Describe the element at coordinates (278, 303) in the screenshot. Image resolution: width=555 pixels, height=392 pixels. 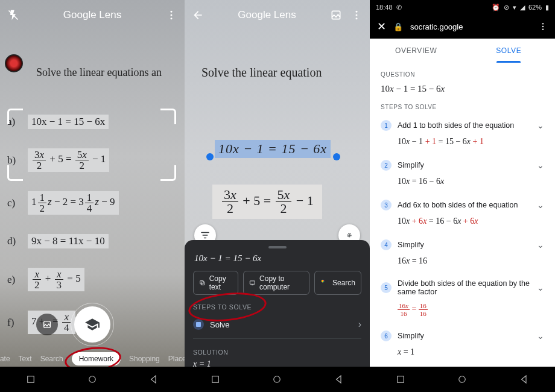
I see `results-sheet: 10x − 1 = 15 − 6x Copy text Copy to comp…` at that location.